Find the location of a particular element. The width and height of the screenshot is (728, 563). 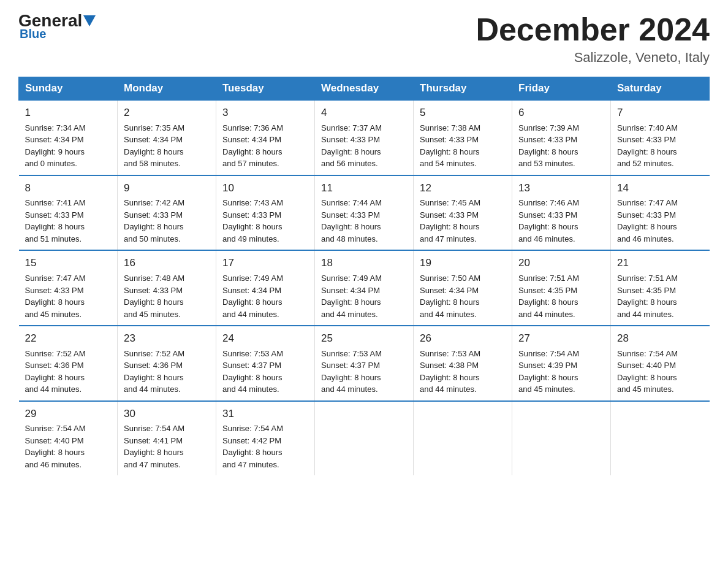

calendar-cell: 2Sunrise: 7:35 AM Sunset: 4:34 PM Daylig… is located at coordinates (167, 137).